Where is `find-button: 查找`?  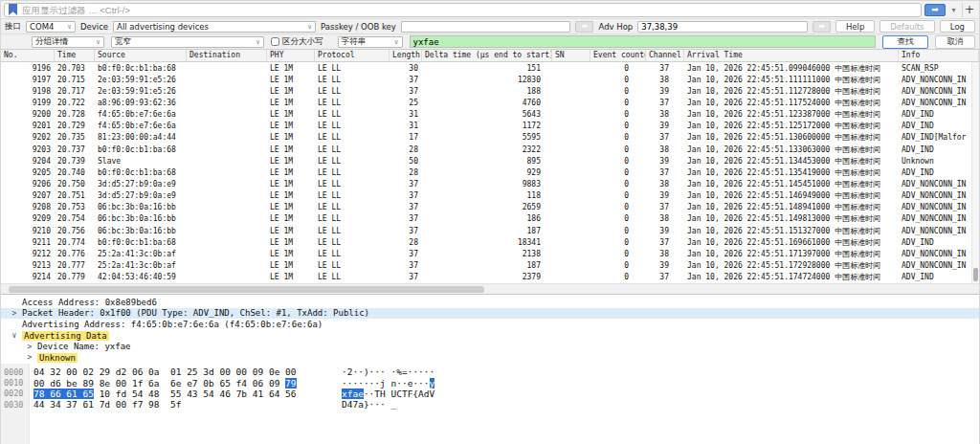 find-button: 查找 is located at coordinates (905, 42).